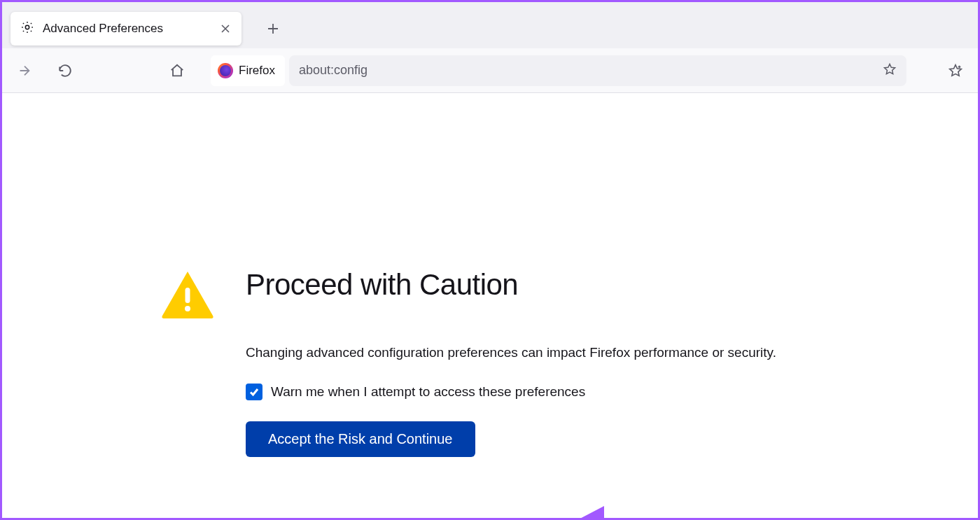 The width and height of the screenshot is (980, 520). Describe the element at coordinates (225, 29) in the screenshot. I see `close-tab-icon` at that location.